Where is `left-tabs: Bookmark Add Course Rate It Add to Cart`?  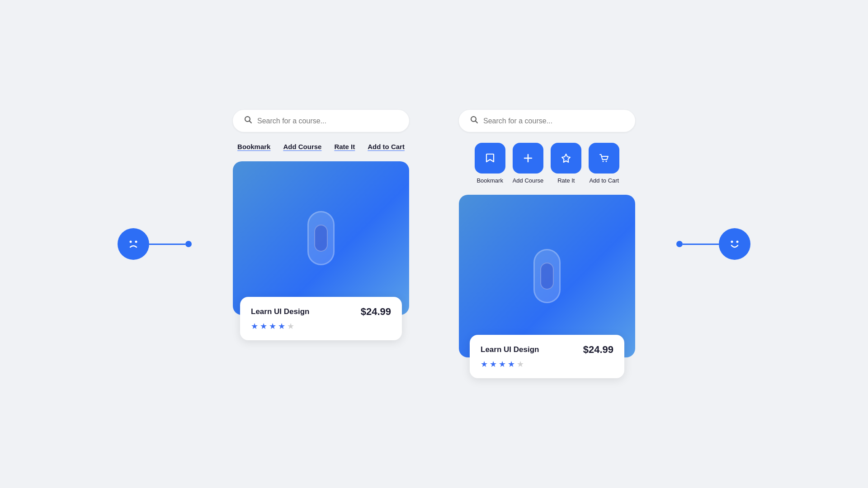 left-tabs: Bookmark Add Course Rate It Add to Cart is located at coordinates (321, 146).